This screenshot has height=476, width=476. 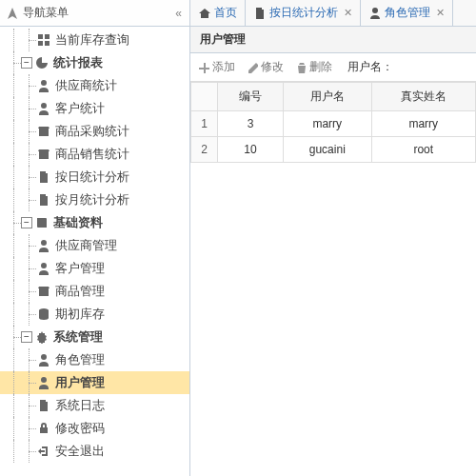 I want to click on tab-label: 首页, so click(x=226, y=13).